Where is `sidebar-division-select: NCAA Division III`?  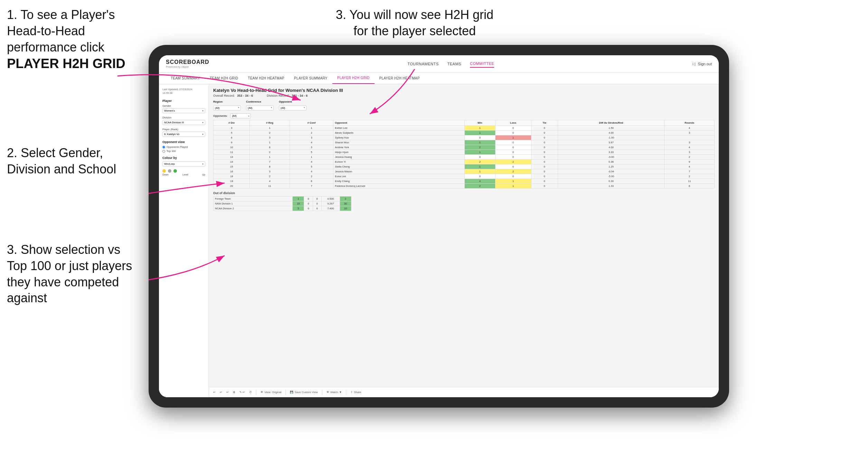 sidebar-division-select: NCAA Division III is located at coordinates (184, 122).